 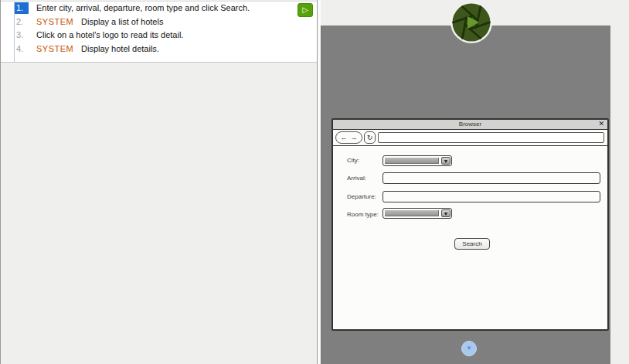 I want to click on room-type-dropdown: ▼, so click(x=417, y=213).